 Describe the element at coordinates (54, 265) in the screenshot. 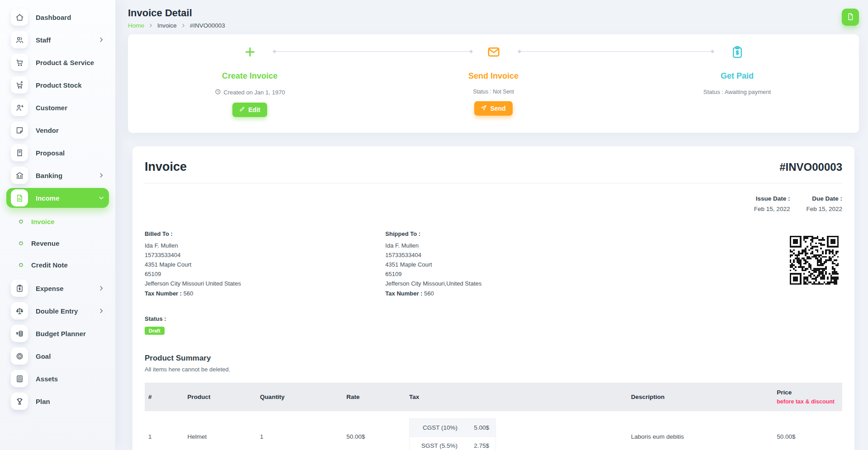

I see `sidebar-subitem-credit-note: Credit Note` at that location.